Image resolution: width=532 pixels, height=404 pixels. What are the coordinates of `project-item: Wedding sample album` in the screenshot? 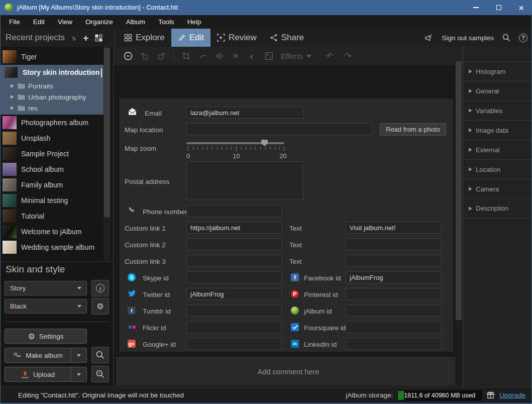 It's located at (52, 247).